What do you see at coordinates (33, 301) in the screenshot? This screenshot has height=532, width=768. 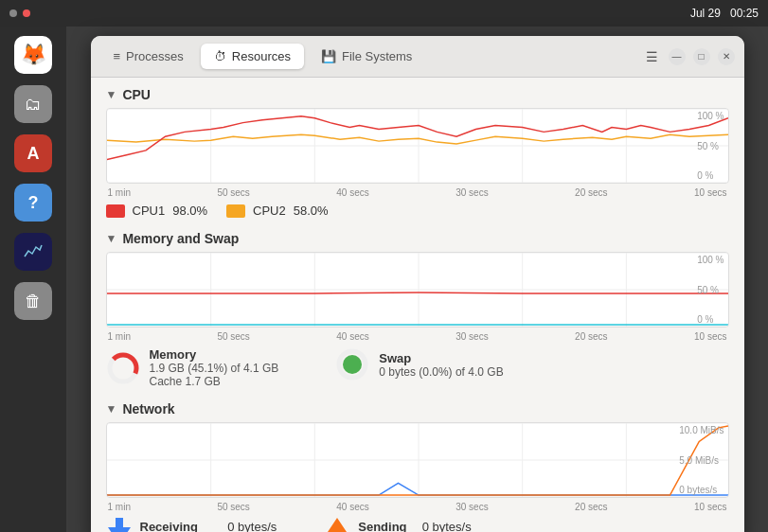 I see `trash-icon: 🗑` at bounding box center [33, 301].